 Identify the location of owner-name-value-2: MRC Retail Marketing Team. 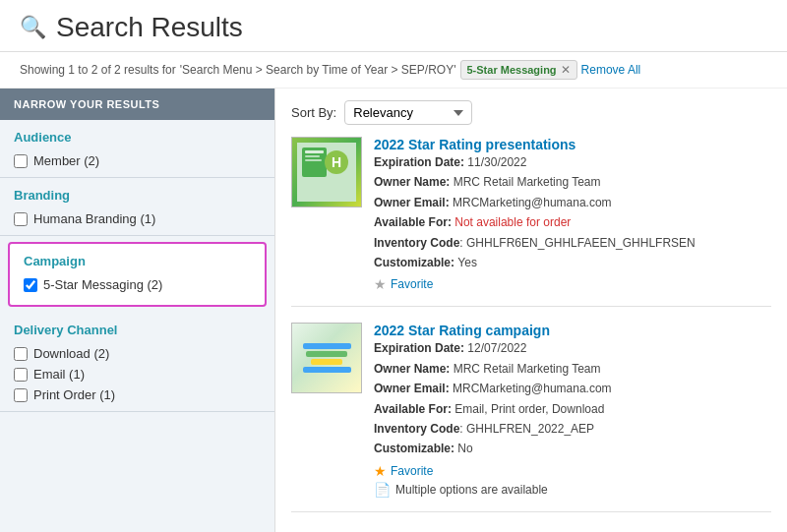
(527, 369).